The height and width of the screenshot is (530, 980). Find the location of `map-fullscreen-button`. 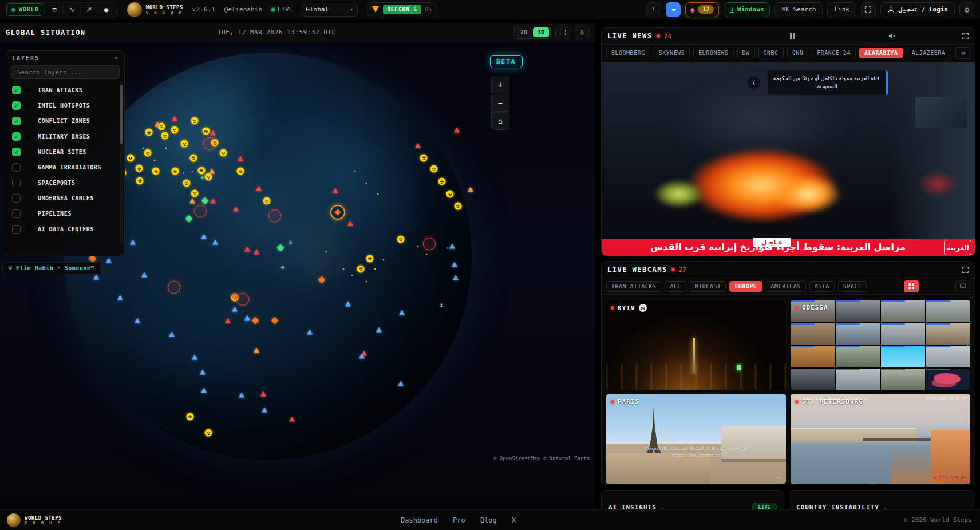

map-fullscreen-button is located at coordinates (563, 33).